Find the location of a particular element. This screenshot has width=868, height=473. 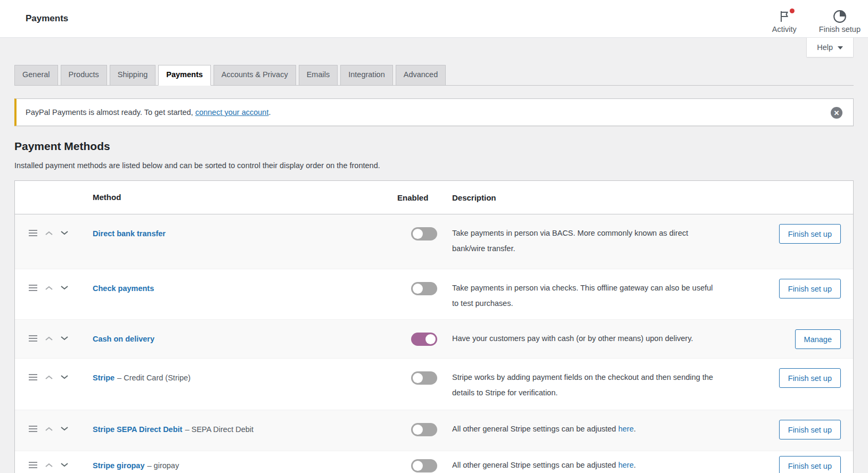

description-column-header: Description is located at coordinates (584, 198).